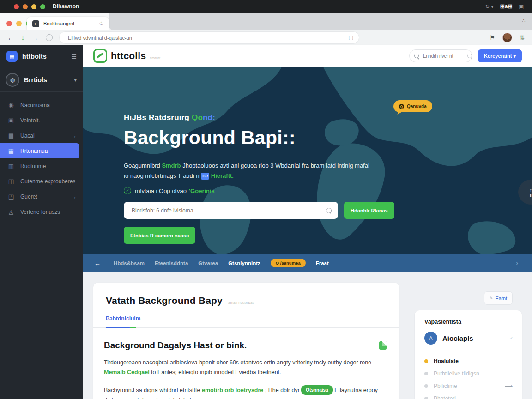  I want to click on arrow-right-icon: ⟶, so click(509, 386).